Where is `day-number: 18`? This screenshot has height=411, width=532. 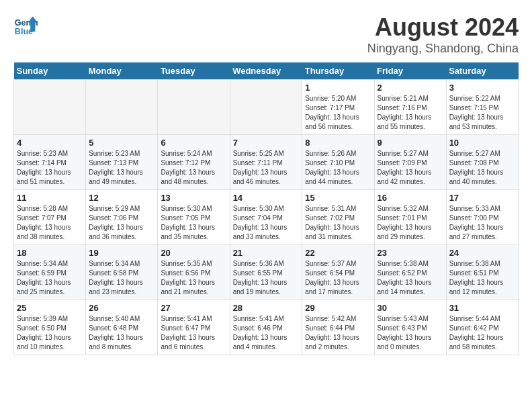
day-number: 18 is located at coordinates (50, 253).